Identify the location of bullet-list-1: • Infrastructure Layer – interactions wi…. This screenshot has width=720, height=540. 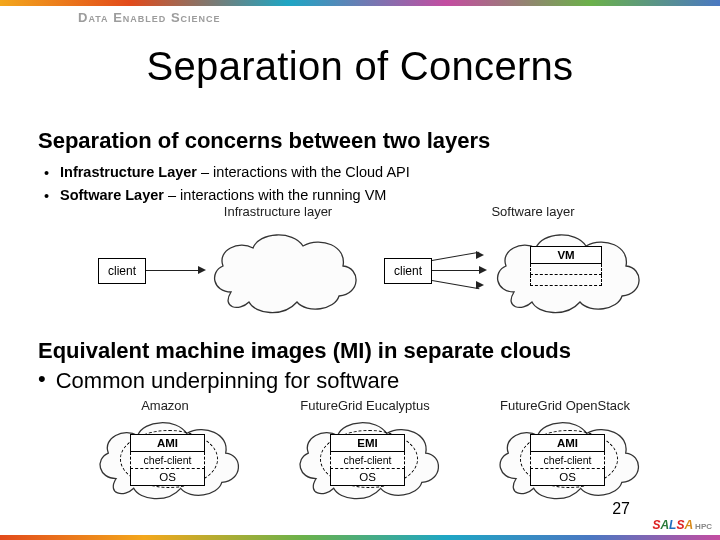
(227, 184).